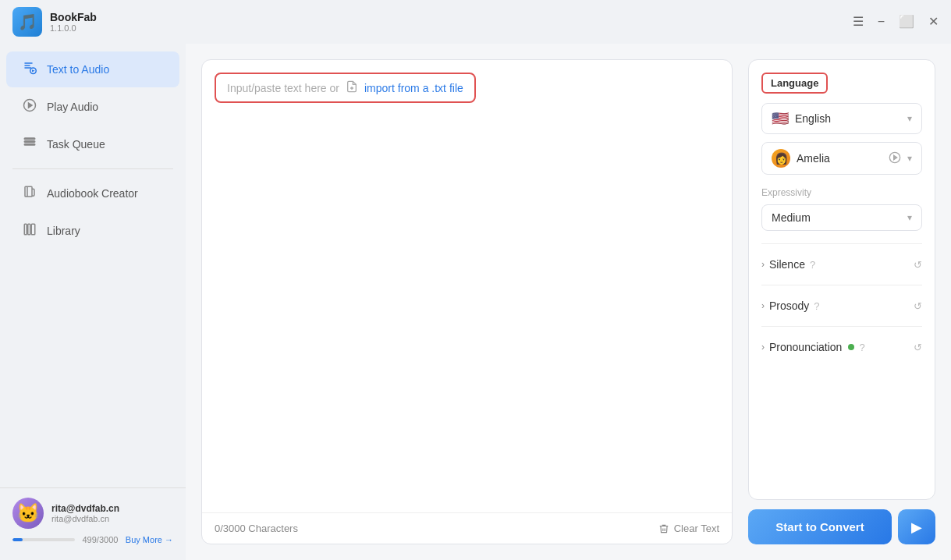 This screenshot has height=560, width=951. I want to click on text-to-audio-icon, so click(30, 69).